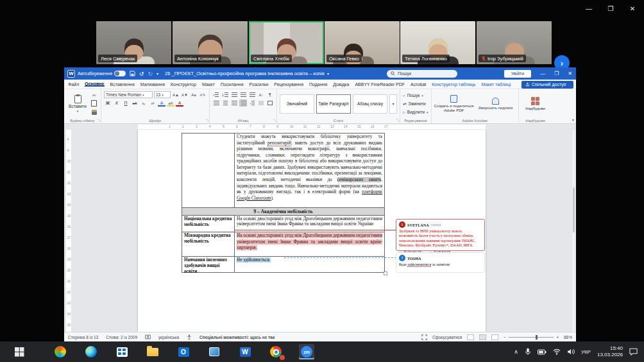 The image size is (644, 362). What do you see at coordinates (440, 263) in the screenshot?
I see `comment-card: T TOSHA Буде здійснюватися за запитом` at bounding box center [440, 263].